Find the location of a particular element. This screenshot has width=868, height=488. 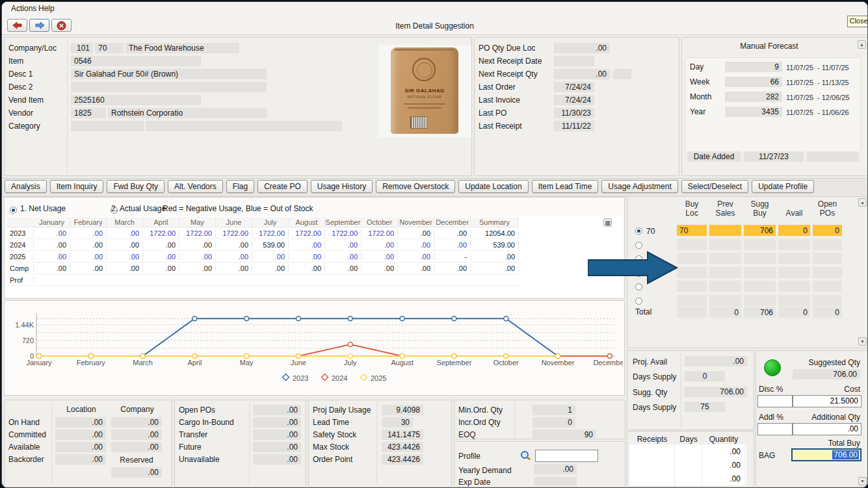

svg-text: March is located at coordinates (143, 363).